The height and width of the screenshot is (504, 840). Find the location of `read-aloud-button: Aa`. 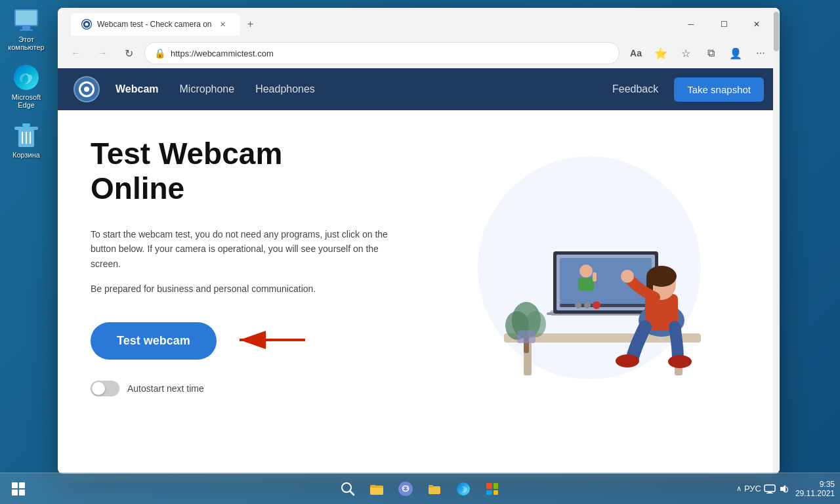

read-aloud-button: Aa is located at coordinates (636, 53).